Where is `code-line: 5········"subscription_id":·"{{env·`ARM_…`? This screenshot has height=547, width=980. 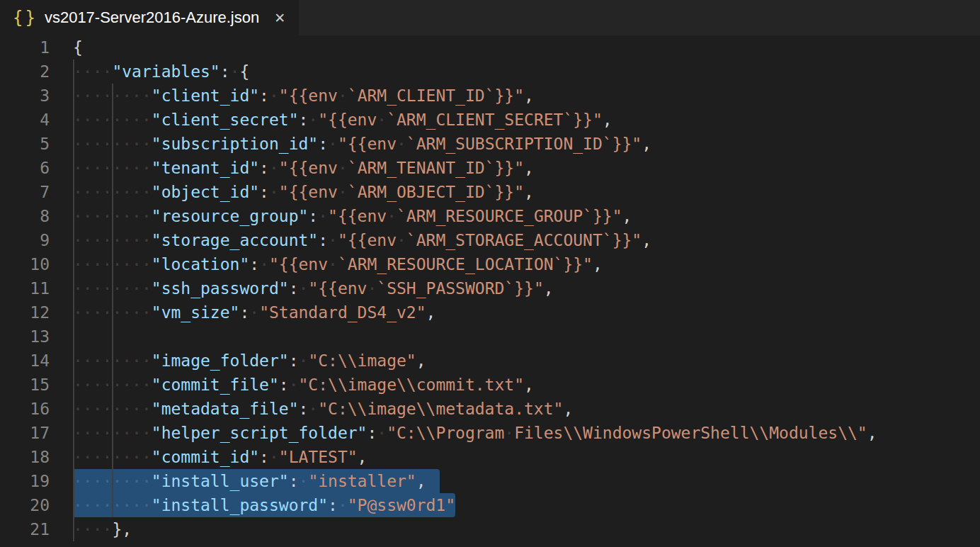
code-line: 5········"subscription_id":·"{{env·`ARM_… is located at coordinates (490, 144).